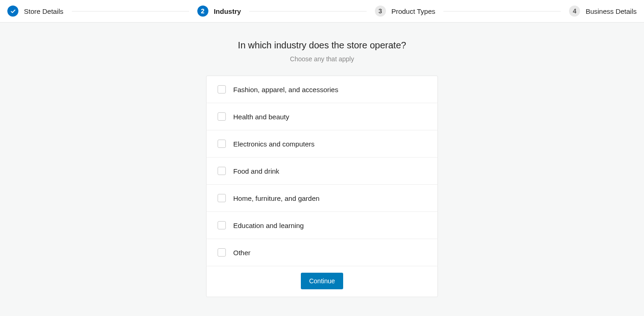 The image size is (644, 316). What do you see at coordinates (322, 59) in the screenshot?
I see `question-subtitle: Choose any that apply` at bounding box center [322, 59].